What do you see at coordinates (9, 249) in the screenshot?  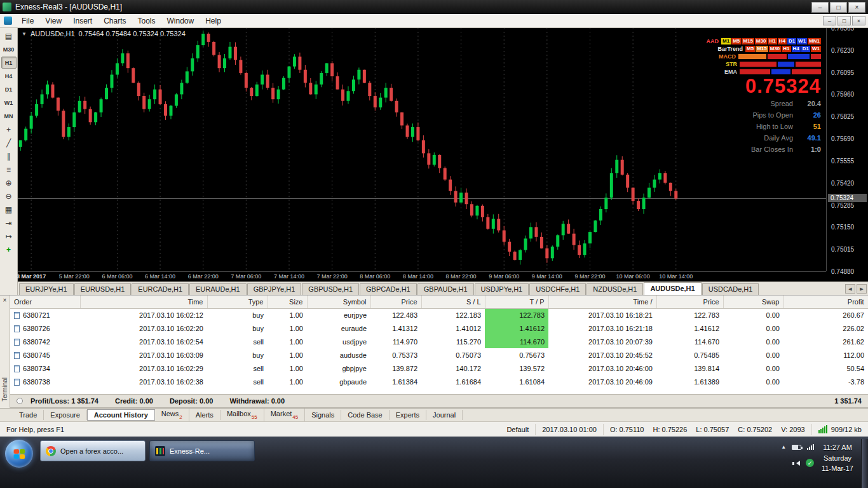 I see `new-order-icon: +` at bounding box center [9, 249].